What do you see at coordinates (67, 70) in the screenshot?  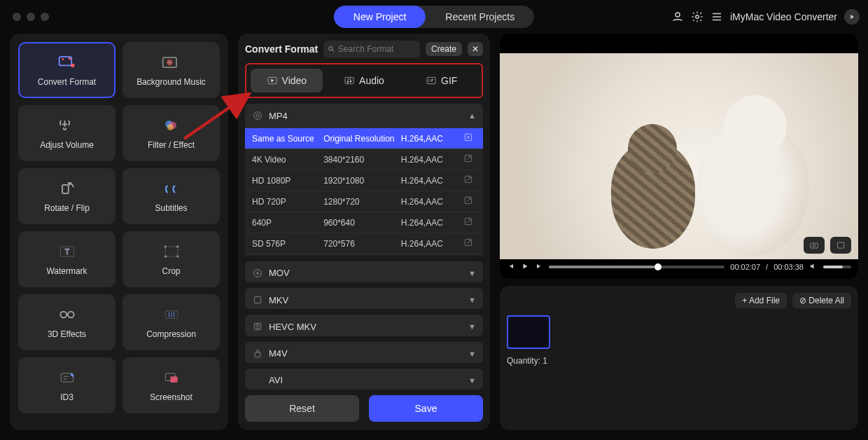 I see `tool-convert-format: Convert Format` at bounding box center [67, 70].